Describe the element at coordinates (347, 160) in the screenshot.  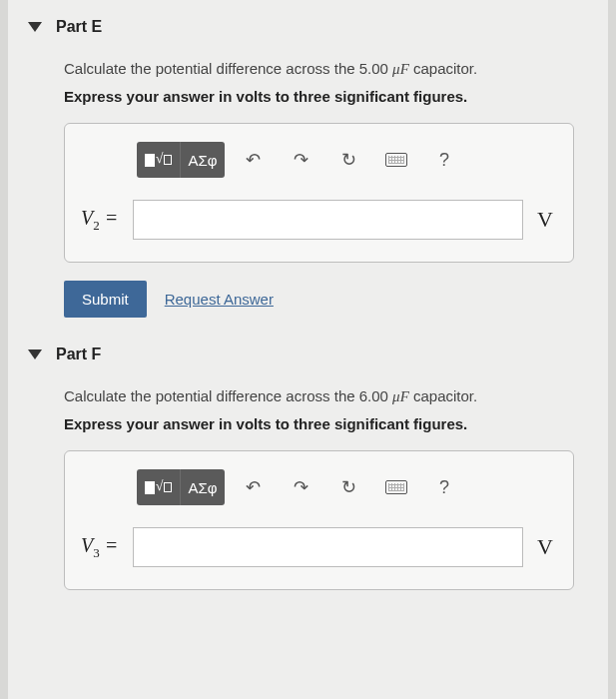
I see `part-e-toolbar: √ ΑΣφ ↶ ↷ ↻ ?` at that location.